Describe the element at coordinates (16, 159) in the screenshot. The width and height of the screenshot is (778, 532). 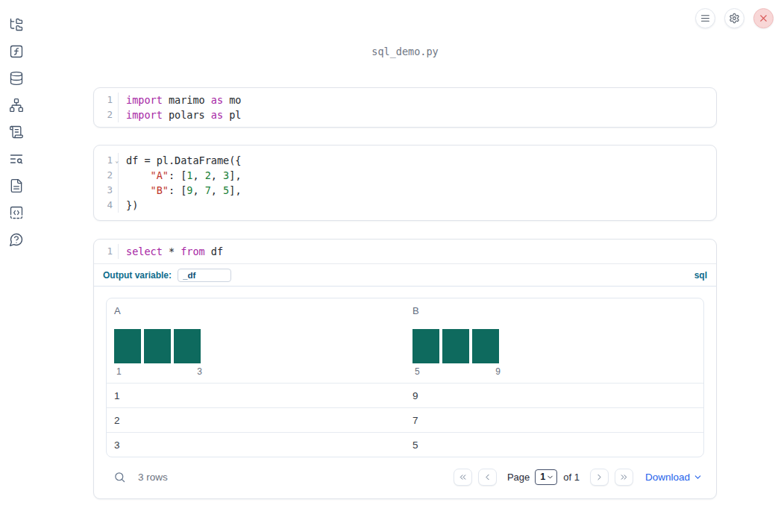
I see `sidebar-item-tracebacks` at that location.